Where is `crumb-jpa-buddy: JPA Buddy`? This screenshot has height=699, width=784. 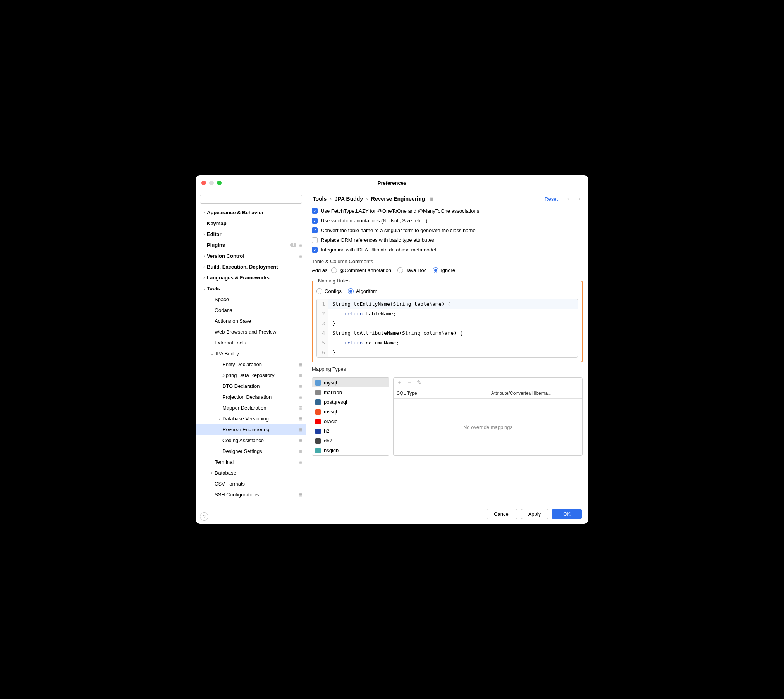 crumb-jpa-buddy: JPA Buddy is located at coordinates (349, 199).